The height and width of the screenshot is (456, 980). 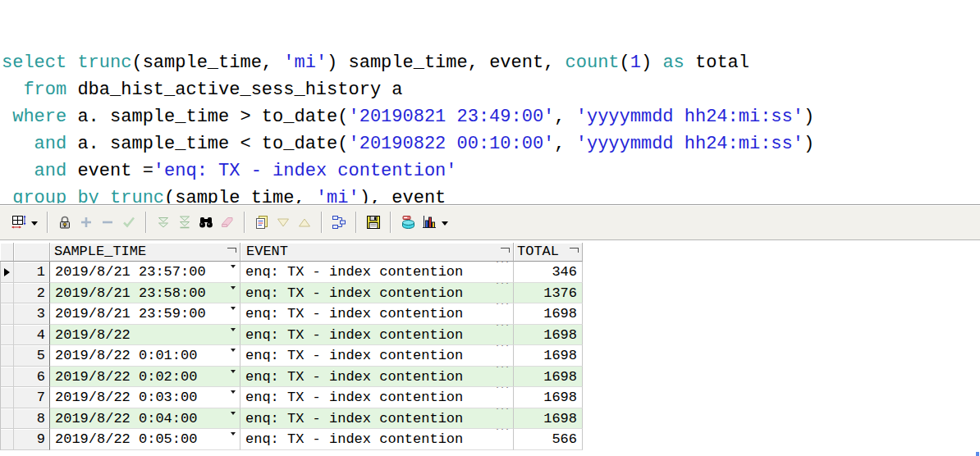 I want to click on cell-total: 566, so click(x=548, y=440).